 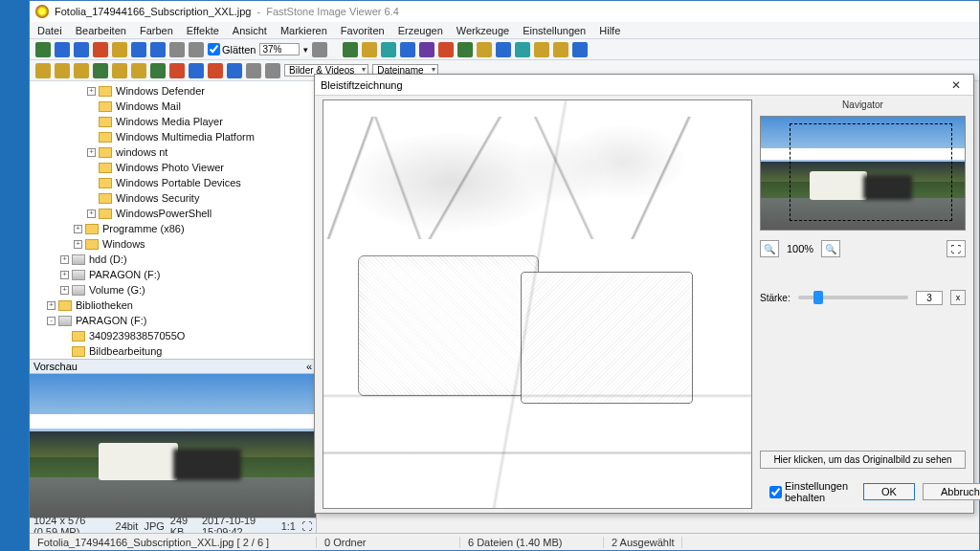 I want to click on tool1-icon, so click(x=350, y=50).